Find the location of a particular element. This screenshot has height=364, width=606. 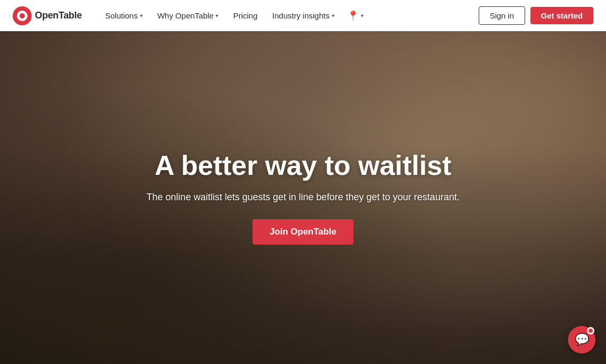

nav-links: Solutions ▾ Why OpenTable ▾ Pricing Indu… is located at coordinates (288, 16).